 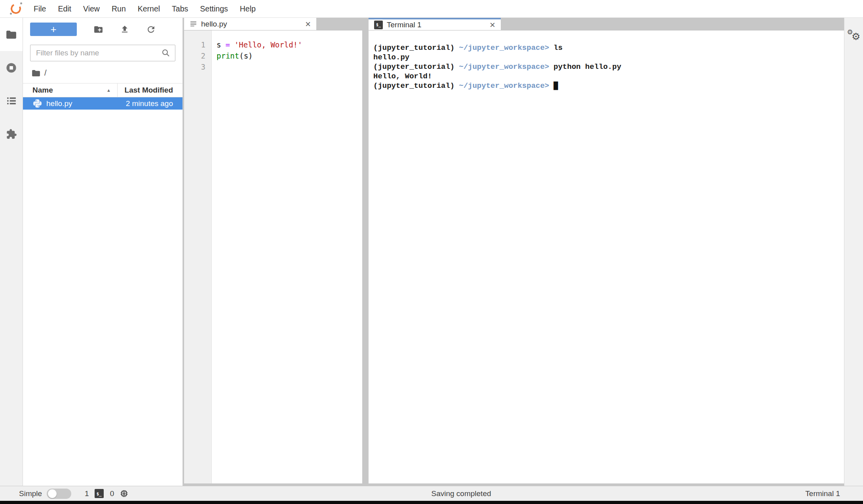 I want to click on status-bar: Simple 1 $_ 0 Saving completed Terminal …, so click(x=432, y=493).